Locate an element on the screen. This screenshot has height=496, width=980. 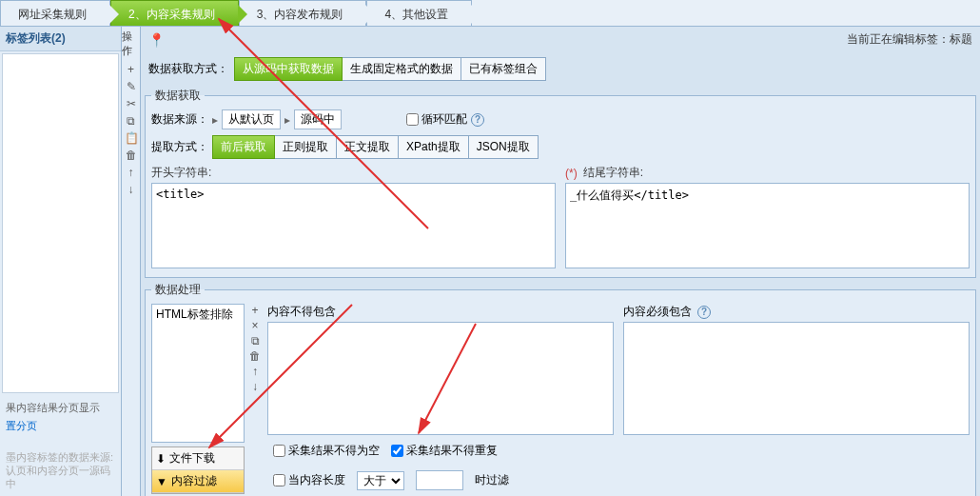
ext-json: JSON提取 is located at coordinates (504, 147).